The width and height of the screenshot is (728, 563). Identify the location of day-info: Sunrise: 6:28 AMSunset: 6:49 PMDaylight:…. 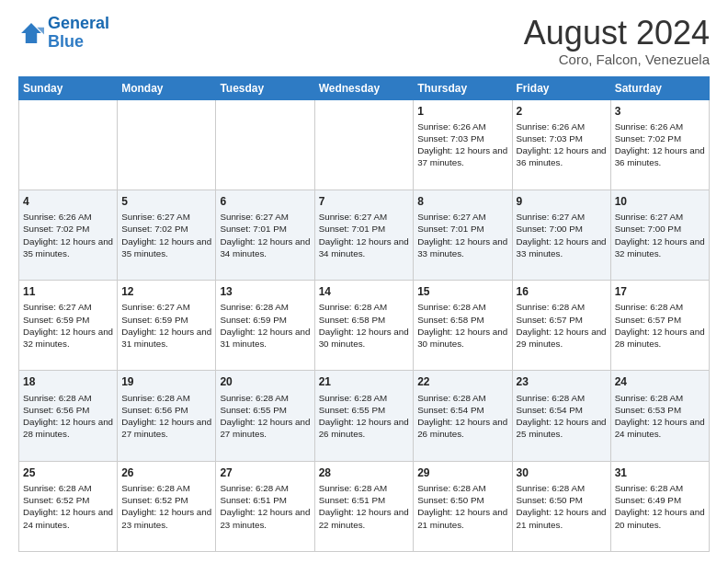
(660, 506).